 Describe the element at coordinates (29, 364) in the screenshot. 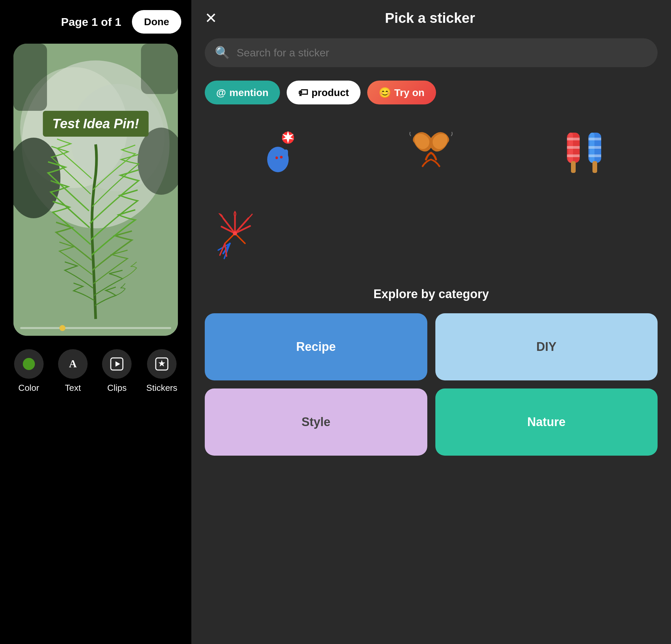

I see `color-icon` at that location.